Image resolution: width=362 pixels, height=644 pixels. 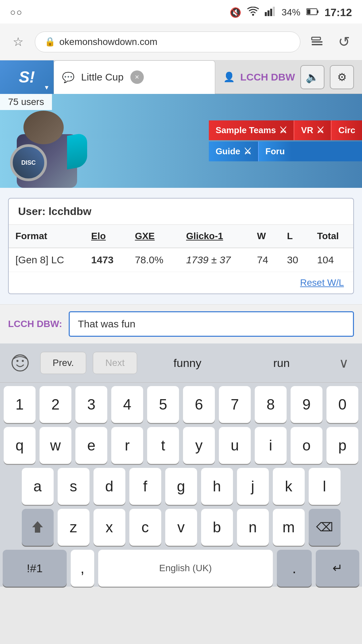 I want to click on shift-button, so click(x=38, y=527).